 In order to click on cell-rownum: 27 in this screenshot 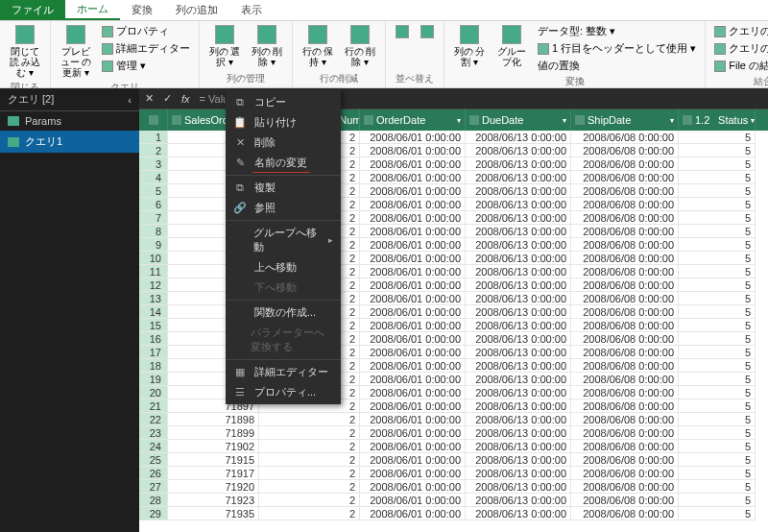, I will do `click(154, 487)`.